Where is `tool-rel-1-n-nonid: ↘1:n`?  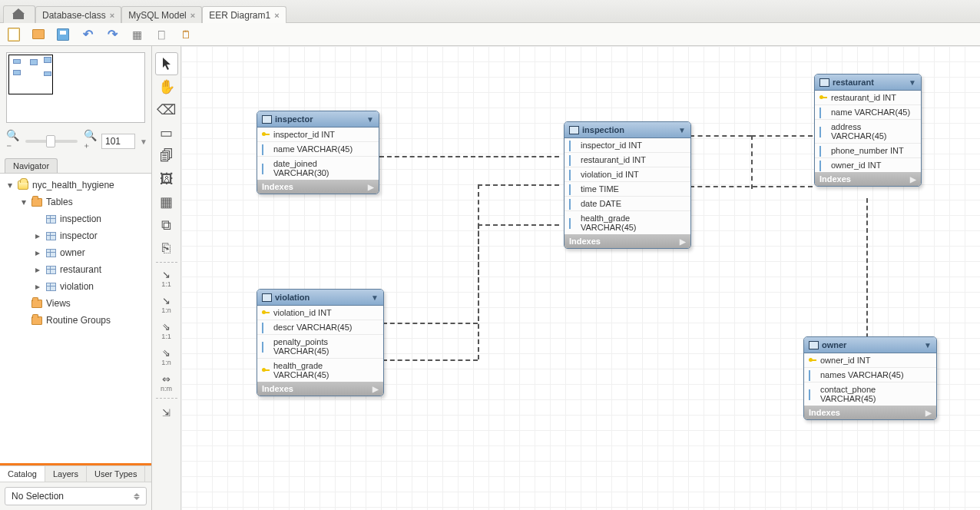 tool-rel-1-n-nonid: ↘1:n is located at coordinates (167, 304).